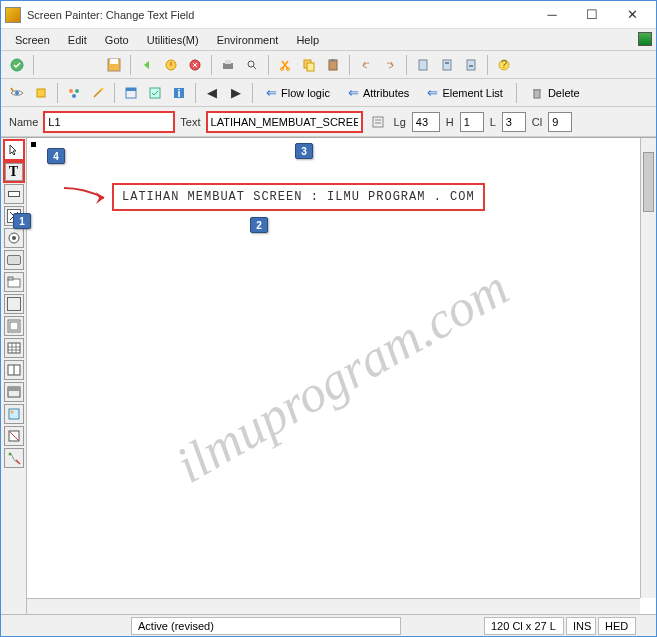 This screenshot has height=637, width=657. I want to click on cl-label: Cl, so click(537, 122).